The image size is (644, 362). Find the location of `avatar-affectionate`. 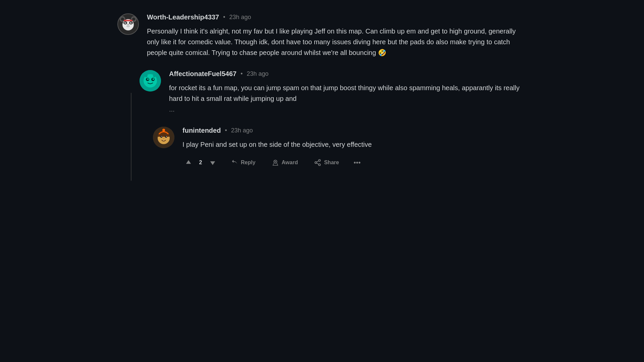

avatar-affectionate is located at coordinates (150, 81).